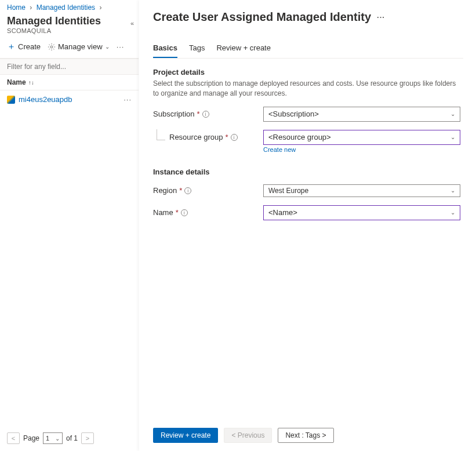 The width and height of the screenshot is (476, 451). Describe the element at coordinates (248, 435) in the screenshot. I see `previous-button: < Previous` at that location.